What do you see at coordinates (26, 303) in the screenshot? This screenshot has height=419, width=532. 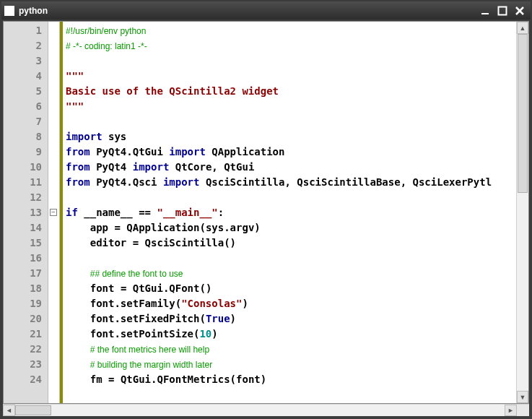 I see `line-number: 19` at bounding box center [26, 303].